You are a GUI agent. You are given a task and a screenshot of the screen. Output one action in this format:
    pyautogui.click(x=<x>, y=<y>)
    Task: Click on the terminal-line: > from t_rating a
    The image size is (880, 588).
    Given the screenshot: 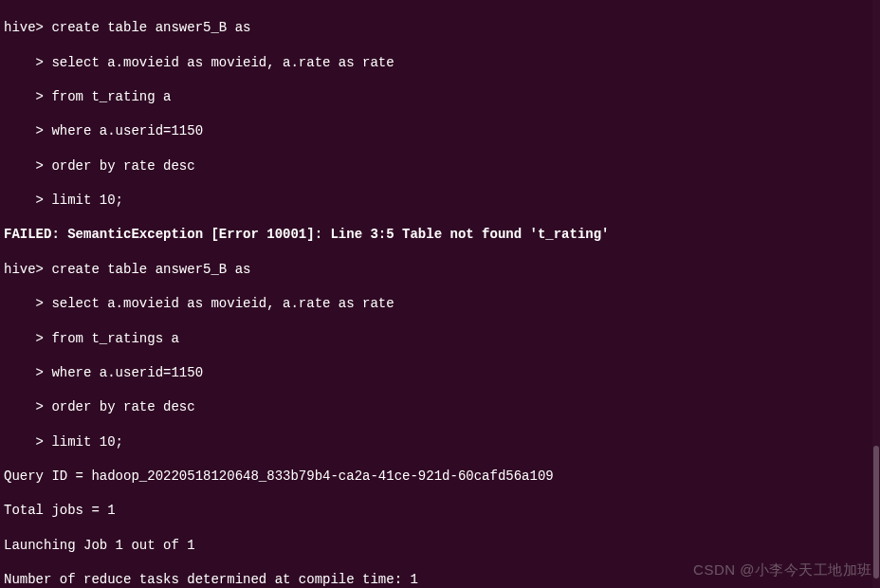 What is the action you would take?
    pyautogui.click(x=440, y=97)
    